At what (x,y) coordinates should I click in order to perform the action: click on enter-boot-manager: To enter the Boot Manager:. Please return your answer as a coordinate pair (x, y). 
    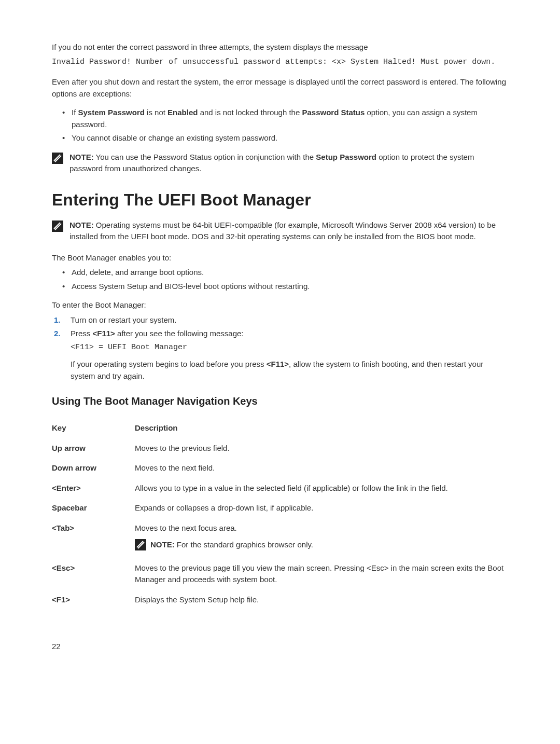
    Looking at the image, I should click on (280, 305).